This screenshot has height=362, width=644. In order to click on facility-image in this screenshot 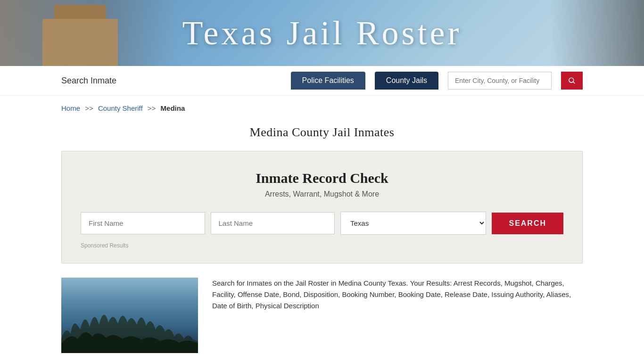, I will do `click(130, 315)`.